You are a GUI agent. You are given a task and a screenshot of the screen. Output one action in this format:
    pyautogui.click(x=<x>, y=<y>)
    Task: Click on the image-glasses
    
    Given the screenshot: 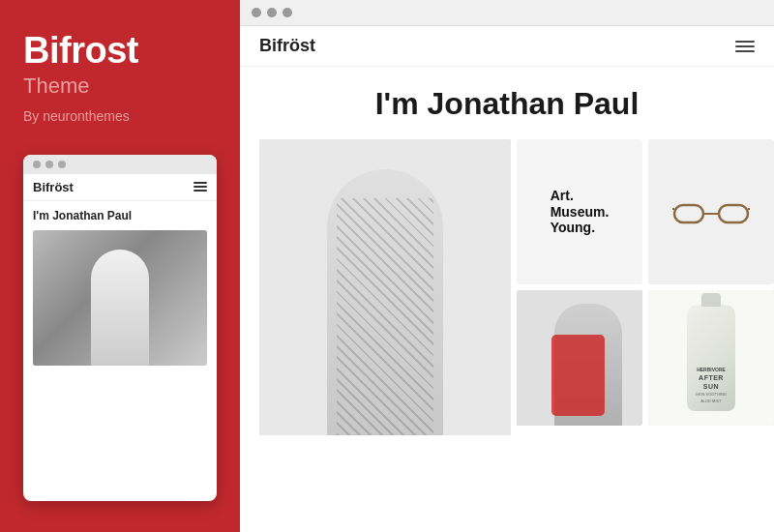 What is the action you would take?
    pyautogui.click(x=711, y=212)
    